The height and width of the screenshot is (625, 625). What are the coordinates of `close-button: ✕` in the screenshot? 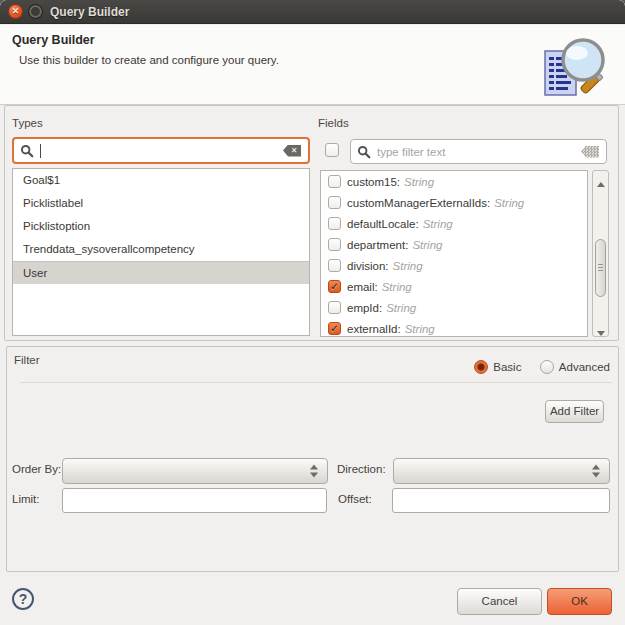 It's located at (16, 12).